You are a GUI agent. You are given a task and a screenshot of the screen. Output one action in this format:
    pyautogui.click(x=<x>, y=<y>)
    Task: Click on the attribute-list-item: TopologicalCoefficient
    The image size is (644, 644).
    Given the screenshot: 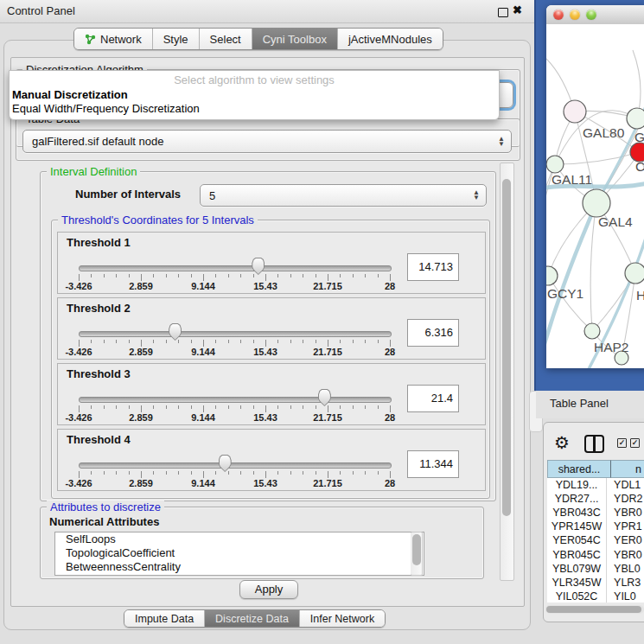 What is the action you would take?
    pyautogui.click(x=239, y=553)
    